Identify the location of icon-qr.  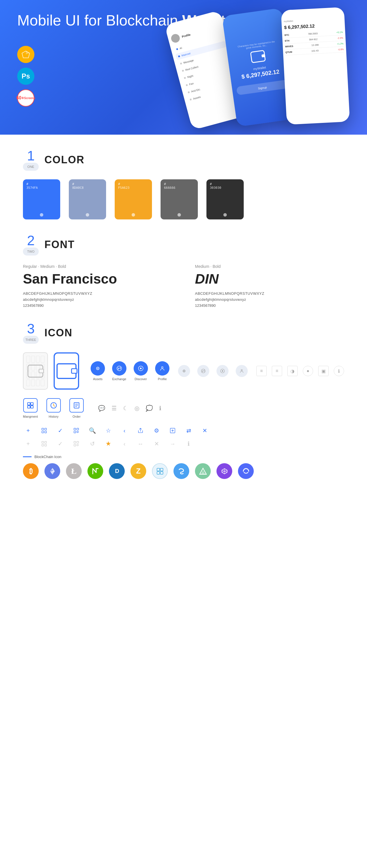
(76, 431).